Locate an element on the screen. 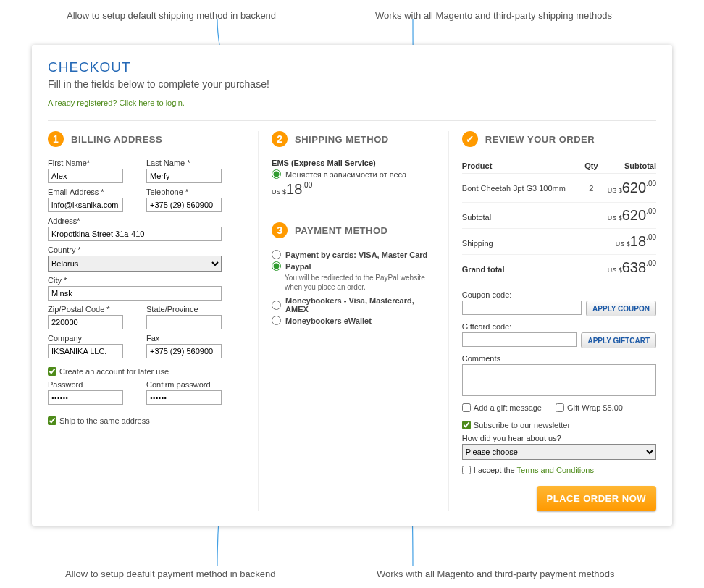 Image resolution: width=704 pixels, height=588 pixels. terms-link: Terms and Conditions is located at coordinates (556, 470).